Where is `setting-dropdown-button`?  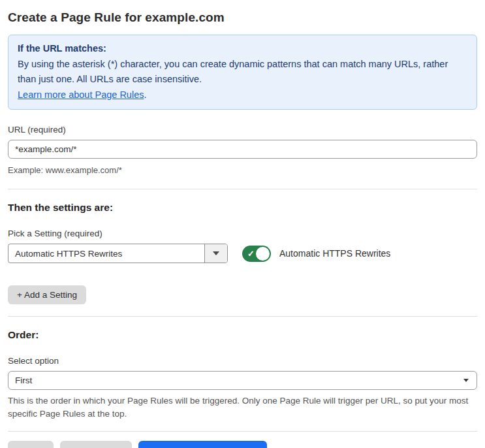 setting-dropdown-button is located at coordinates (215, 253).